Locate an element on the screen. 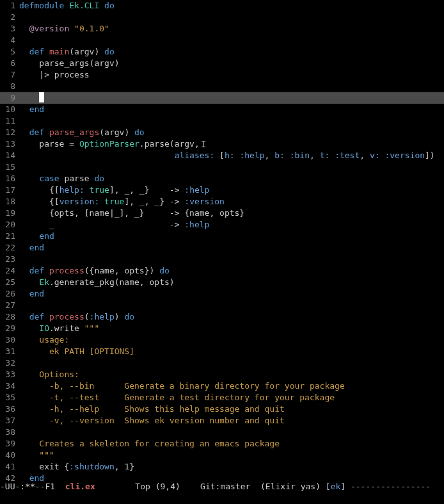 The height and width of the screenshot is (504, 444). code-line: 36 -h, --help Shows this help message an… is located at coordinates (222, 409).